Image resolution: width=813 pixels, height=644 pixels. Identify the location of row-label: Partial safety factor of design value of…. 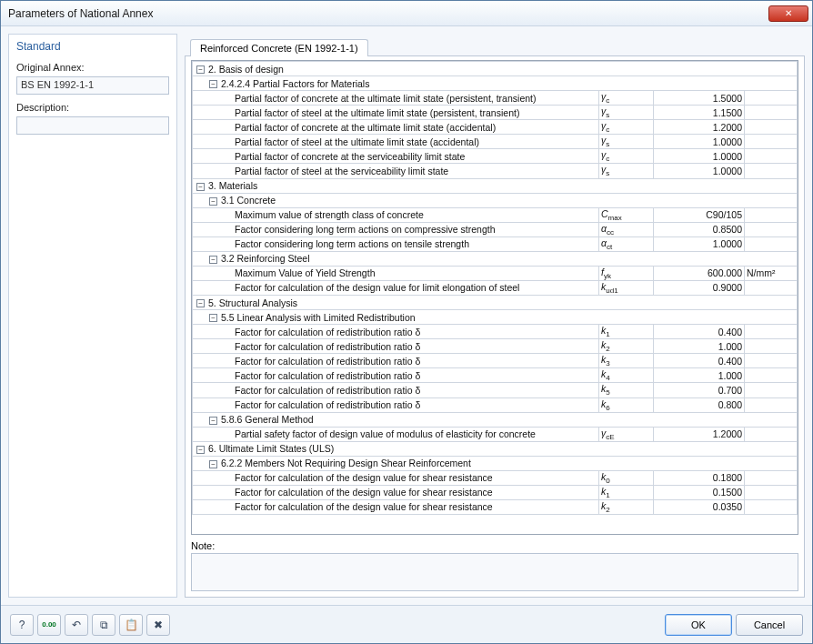
(396, 434).